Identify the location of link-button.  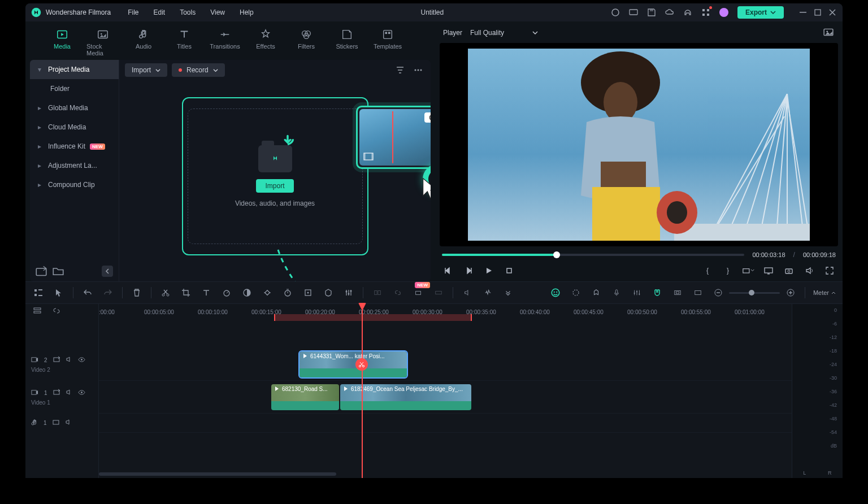
(398, 293).